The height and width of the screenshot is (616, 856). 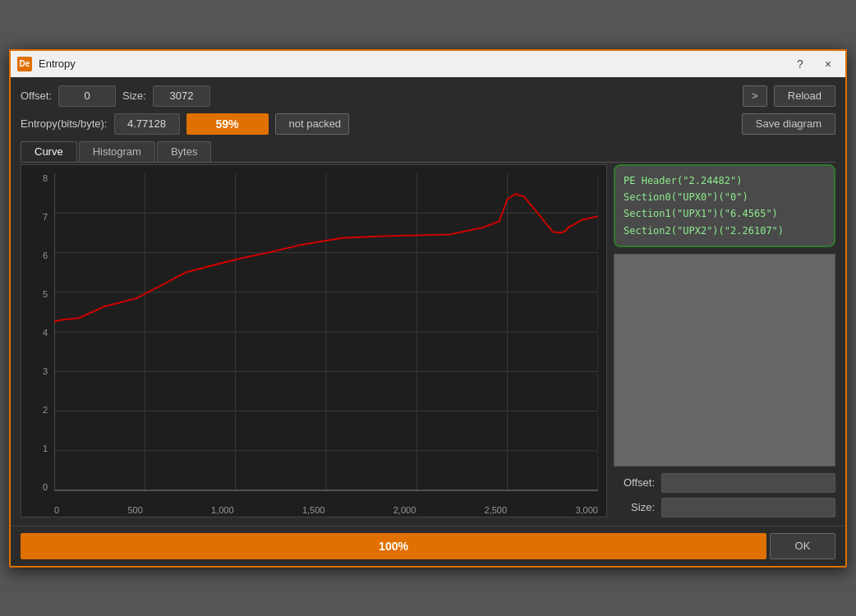 I want to click on legend-item-0: PE Header("2.24482"), so click(x=725, y=181).